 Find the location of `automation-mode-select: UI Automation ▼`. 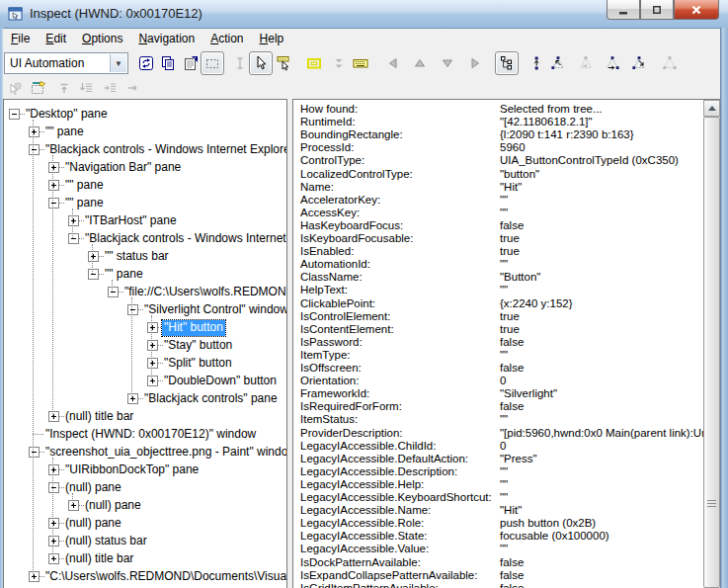

automation-mode-select: UI Automation ▼ is located at coordinates (66, 63).